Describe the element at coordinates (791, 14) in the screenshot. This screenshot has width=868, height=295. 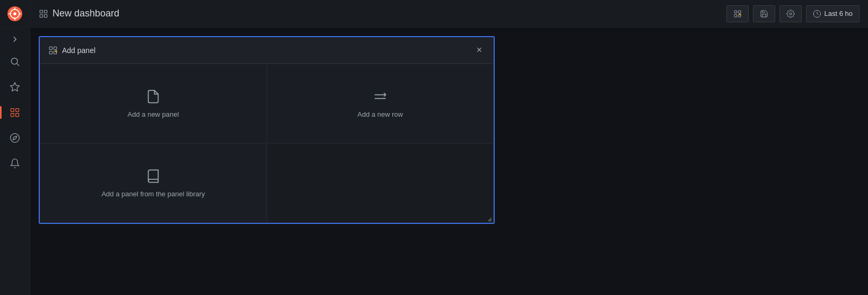
I see `settings-button` at that location.